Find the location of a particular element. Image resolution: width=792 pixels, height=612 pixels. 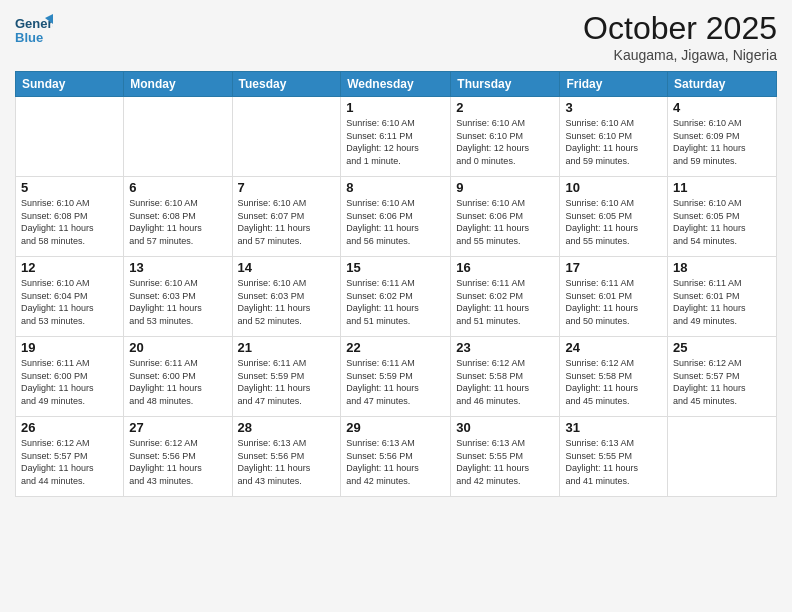

day-number: 8 is located at coordinates (396, 188).